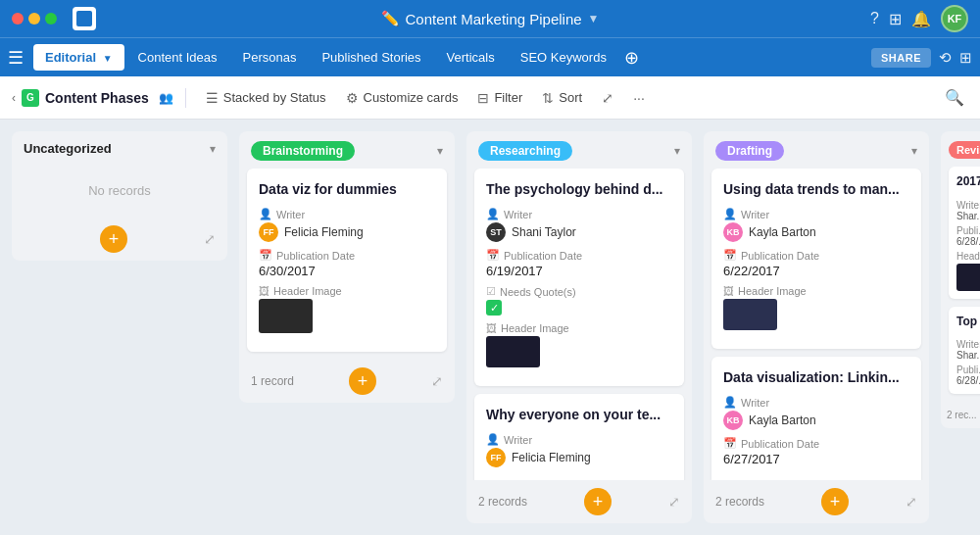 This screenshot has width=980, height=535. I want to click on sort-button: ⇅ Sort, so click(563, 98).